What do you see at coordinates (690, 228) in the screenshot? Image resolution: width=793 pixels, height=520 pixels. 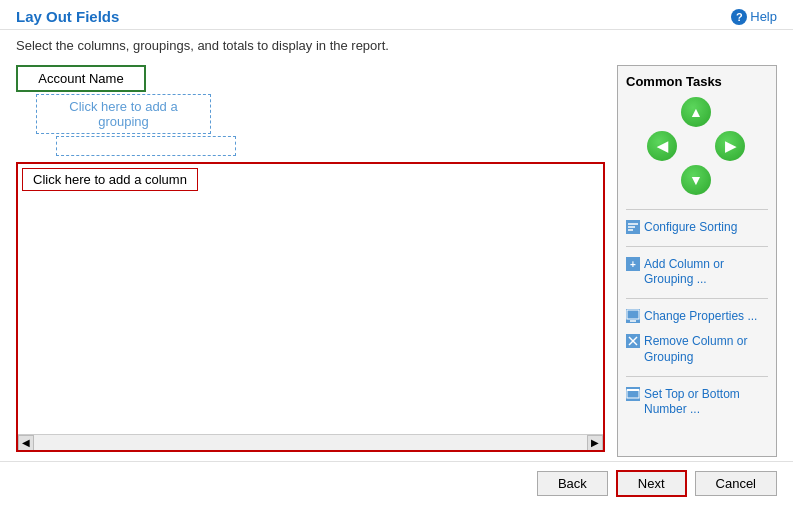 I see `configure-sorting-label: Configure Sorting` at bounding box center [690, 228].